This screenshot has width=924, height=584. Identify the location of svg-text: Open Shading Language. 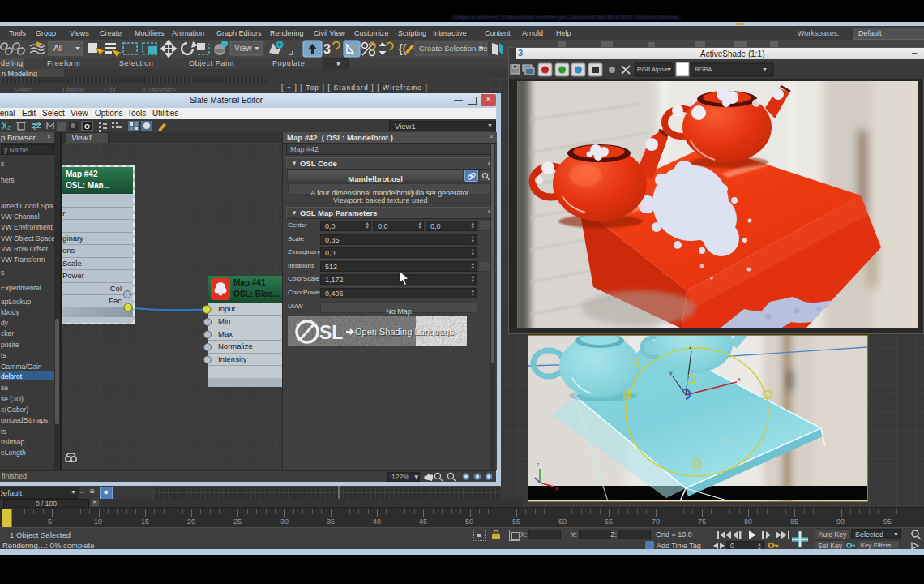
(404, 332).